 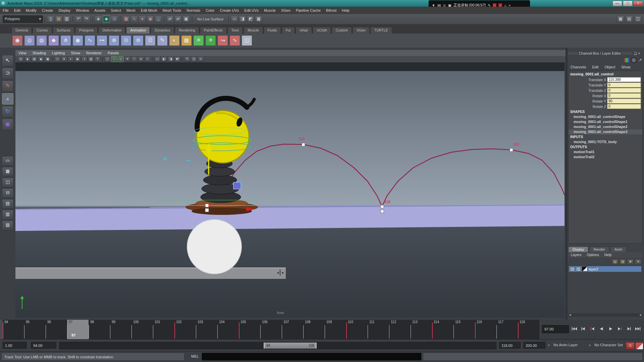 What do you see at coordinates (243, 19) in the screenshot?
I see `render-current-frame-icon: ◨` at bounding box center [243, 19].